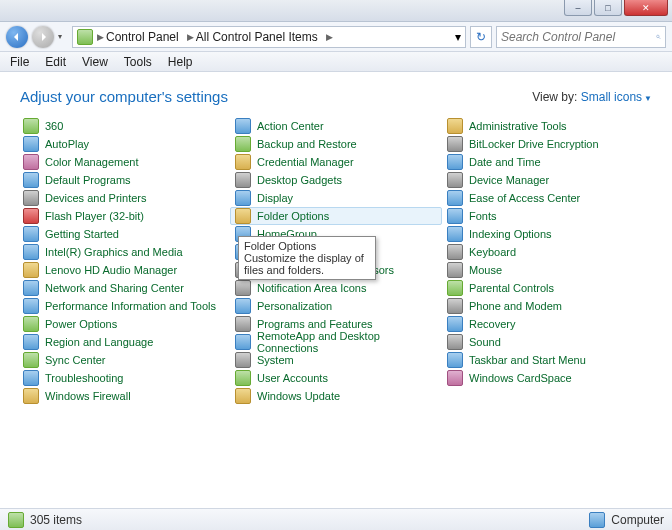 The height and width of the screenshot is (530, 672). Describe the element at coordinates (124, 306) in the screenshot. I see `cp-item: Performance Information and Tools` at that location.